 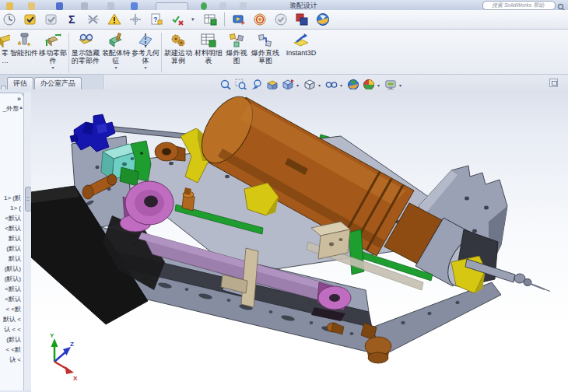 What do you see at coordinates (24, 44) in the screenshot?
I see `ribbon-button-smart-fasteners: 智能扣件` at bounding box center [24, 44].